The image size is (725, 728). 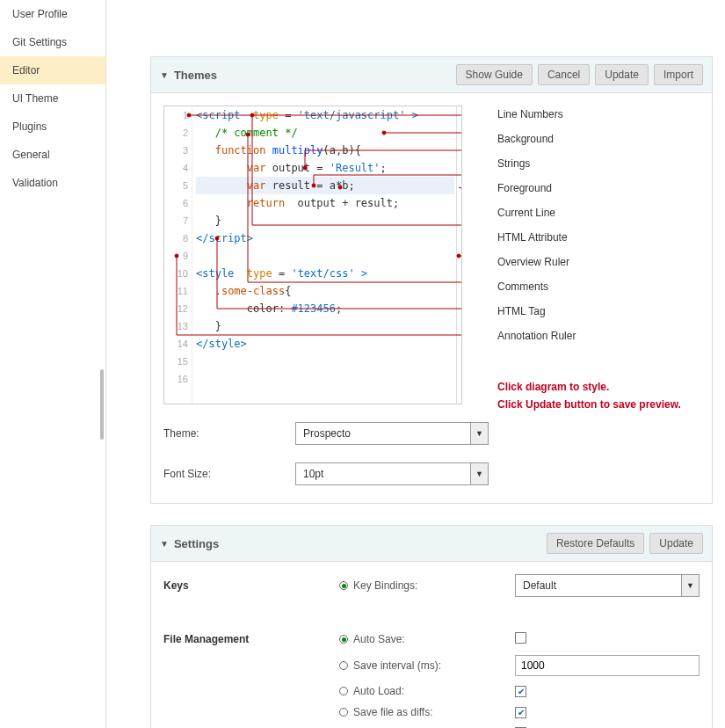 What do you see at coordinates (176, 291) in the screenshot?
I see `line-number: 11` at bounding box center [176, 291].